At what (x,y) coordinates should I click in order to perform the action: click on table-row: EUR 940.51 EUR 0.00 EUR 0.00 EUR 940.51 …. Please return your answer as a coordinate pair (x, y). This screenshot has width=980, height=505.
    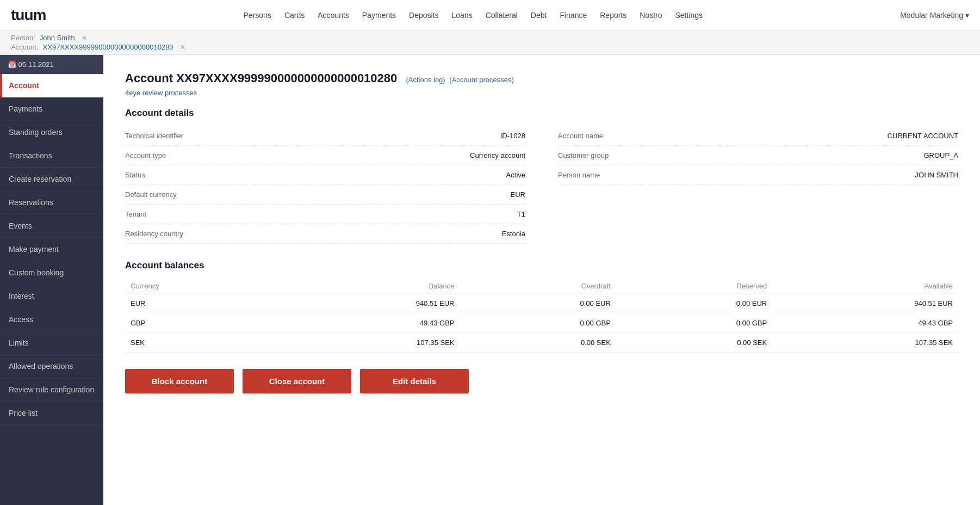
    Looking at the image, I should click on (542, 304).